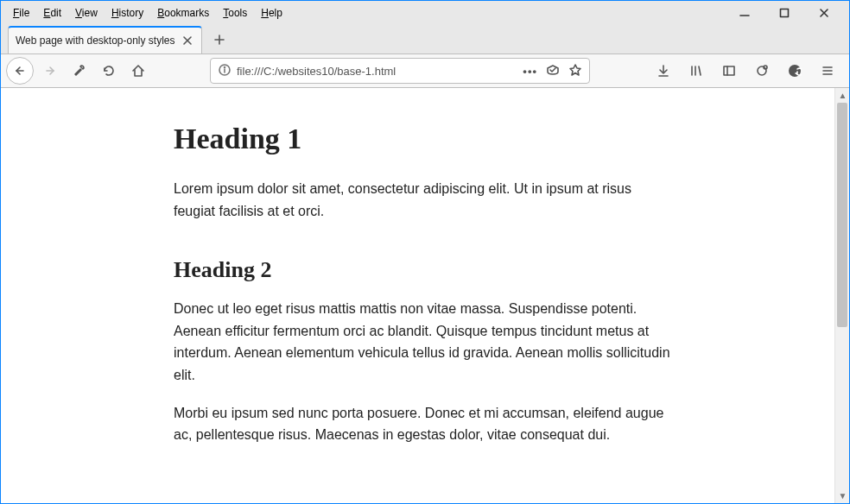 This screenshot has width=850, height=504. I want to click on menu-view: View, so click(86, 13).